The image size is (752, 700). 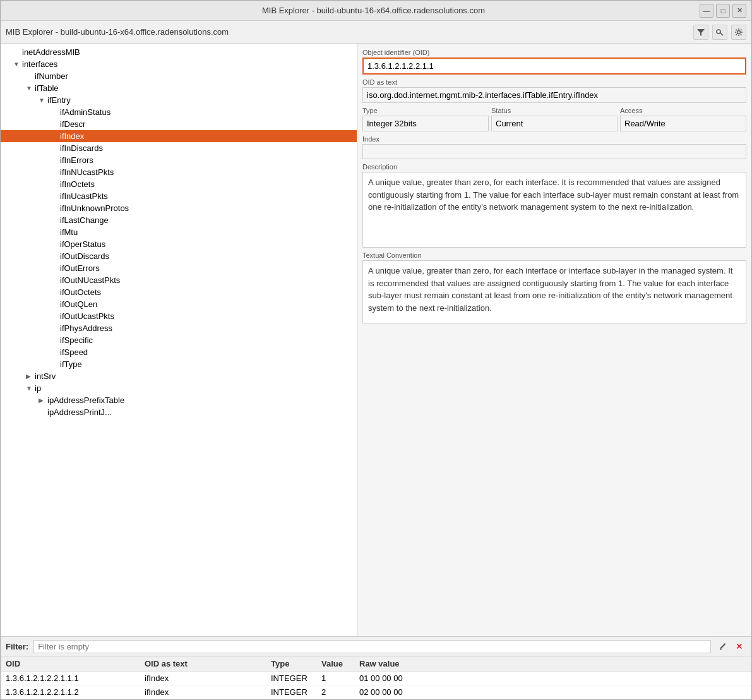 I want to click on row1-oid-text: ifIndex, so click(x=208, y=679).